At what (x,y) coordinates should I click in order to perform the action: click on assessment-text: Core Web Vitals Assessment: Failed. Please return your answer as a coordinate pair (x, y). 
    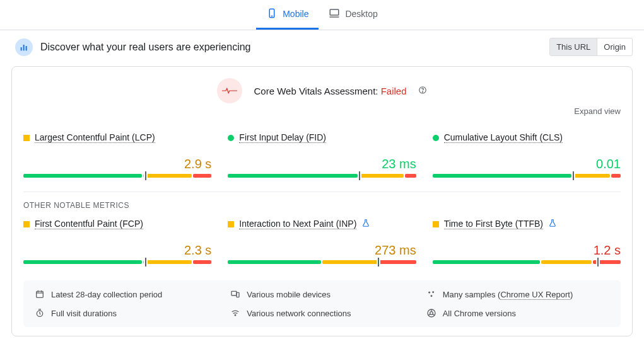
    Looking at the image, I should click on (330, 91).